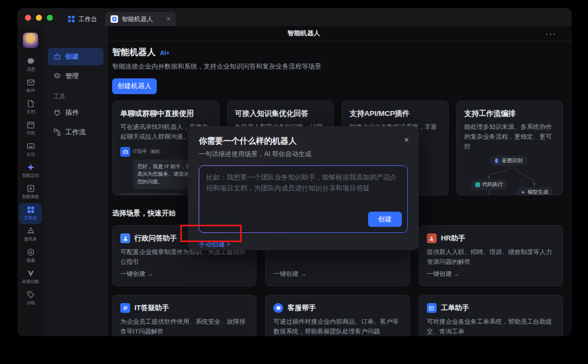  I want to click on close-window-button, so click(28, 17).